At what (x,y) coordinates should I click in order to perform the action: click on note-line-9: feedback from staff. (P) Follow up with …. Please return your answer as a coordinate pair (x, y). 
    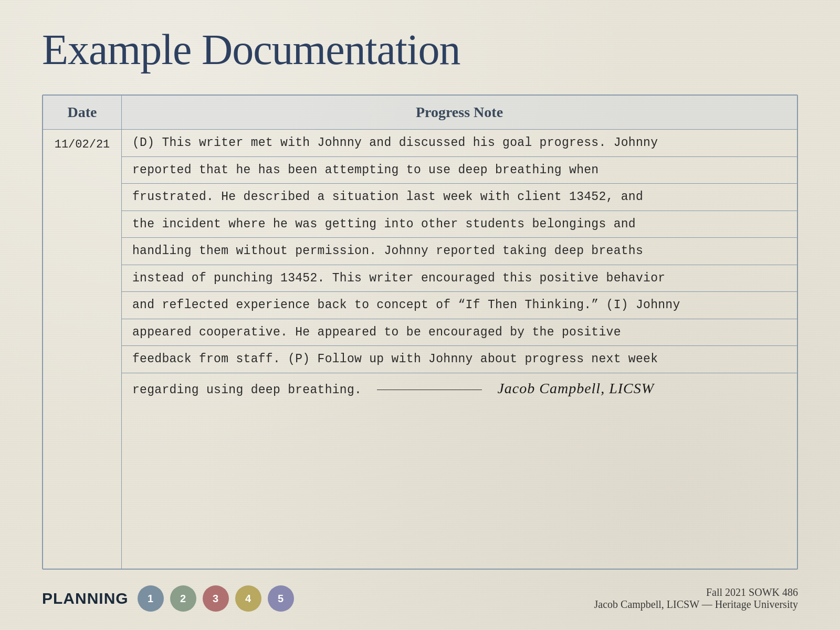
    Looking at the image, I should click on (459, 360).